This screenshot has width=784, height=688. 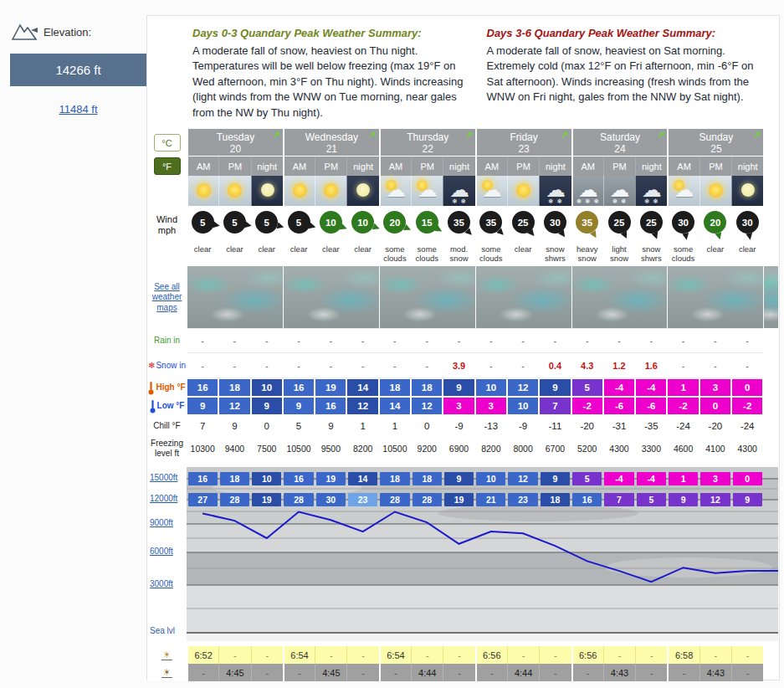 What do you see at coordinates (522, 500) in the screenshot?
I see `temp-12000ft-cell: 23` at bounding box center [522, 500].